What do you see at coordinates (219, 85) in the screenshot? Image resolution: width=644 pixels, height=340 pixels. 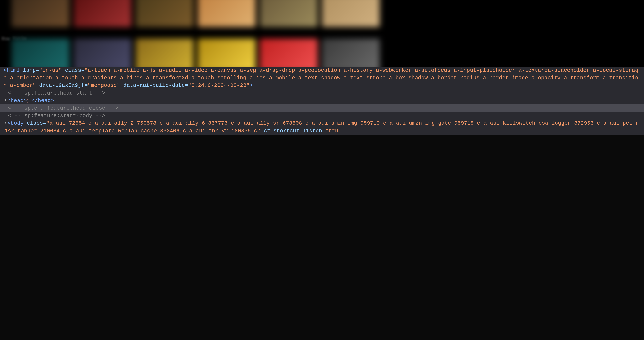 I see `build-val: "3.24.6-2024-08-23"` at bounding box center [219, 85].